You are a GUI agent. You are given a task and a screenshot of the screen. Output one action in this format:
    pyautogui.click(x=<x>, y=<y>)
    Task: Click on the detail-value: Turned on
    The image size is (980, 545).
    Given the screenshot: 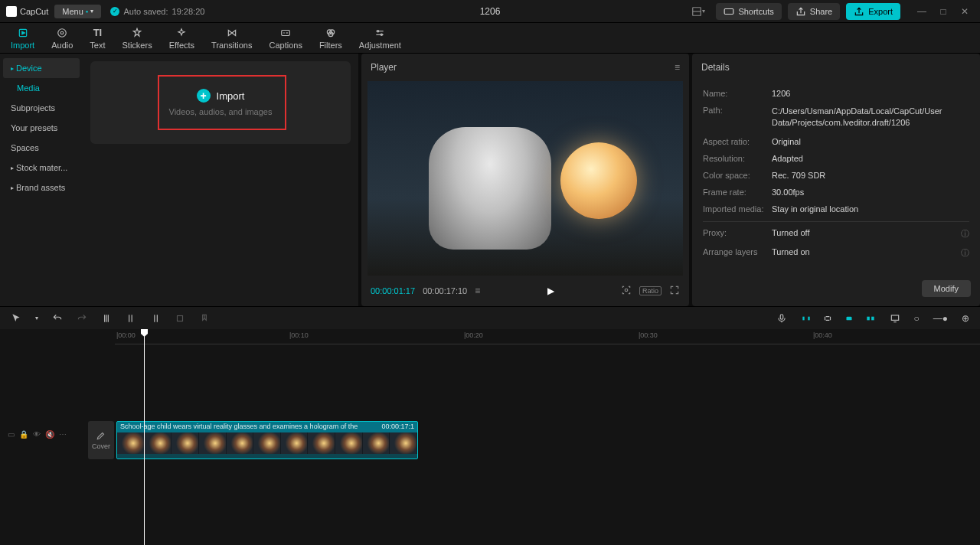 What is the action you would take?
    pyautogui.click(x=867, y=253)
    